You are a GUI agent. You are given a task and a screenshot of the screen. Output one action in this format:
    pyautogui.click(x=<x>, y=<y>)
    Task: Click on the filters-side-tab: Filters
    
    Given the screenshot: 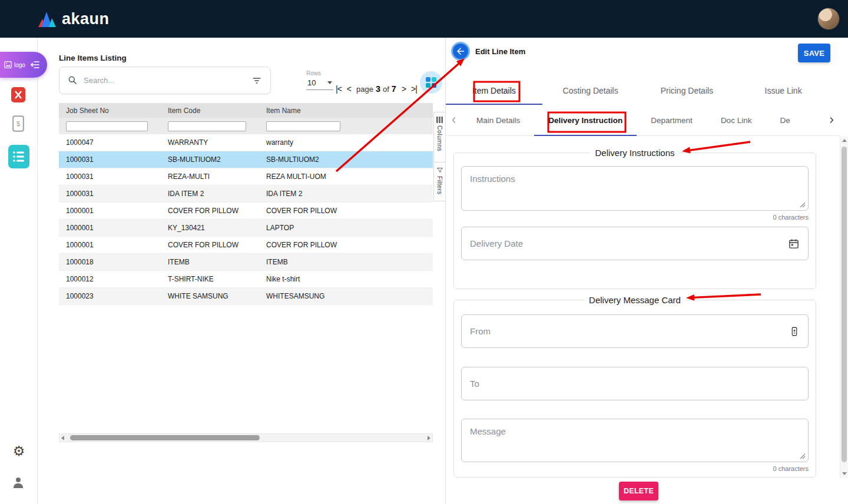 What is the action you would take?
    pyautogui.click(x=439, y=178)
    